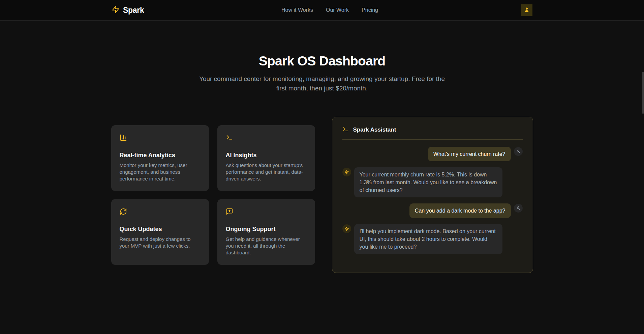 This screenshot has width=644, height=334. What do you see at coordinates (160, 155) in the screenshot?
I see `feature-title: Real-time Analytics` at bounding box center [160, 155].